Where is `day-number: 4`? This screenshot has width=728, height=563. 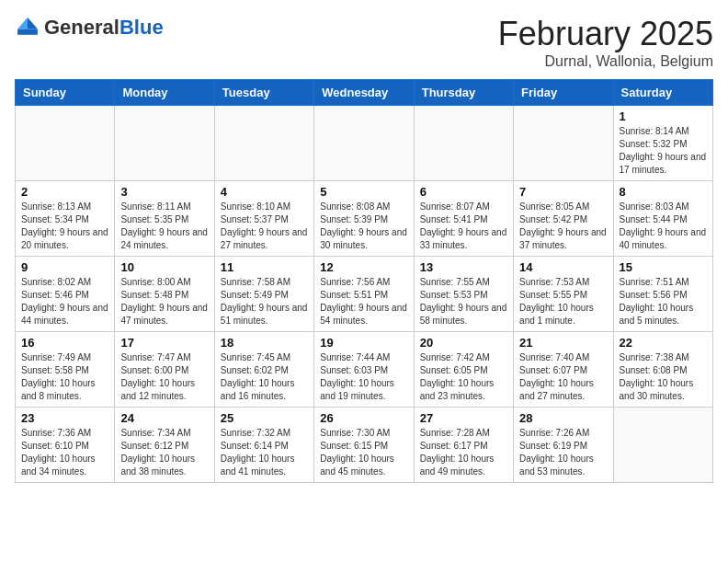 day-number: 4 is located at coordinates (265, 191).